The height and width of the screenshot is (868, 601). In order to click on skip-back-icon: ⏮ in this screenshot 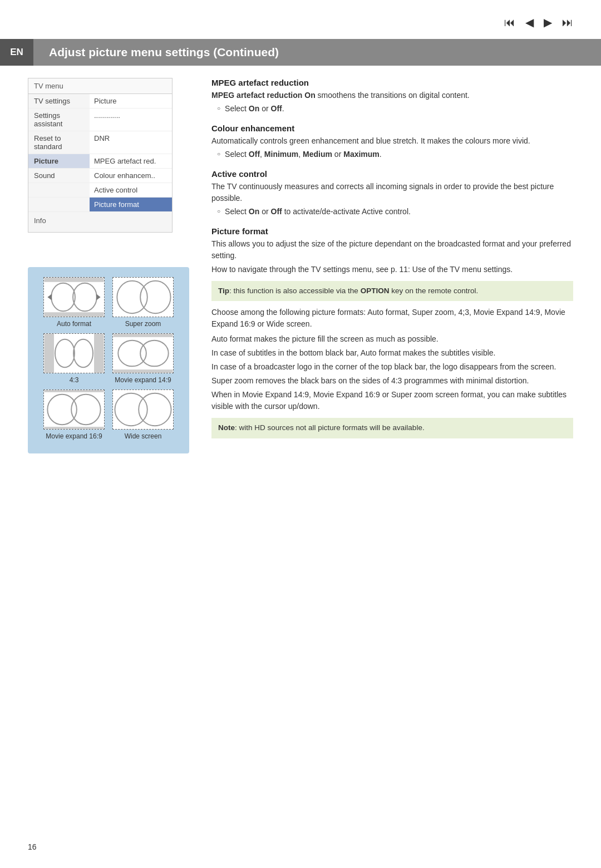, I will do `click(510, 22)`.